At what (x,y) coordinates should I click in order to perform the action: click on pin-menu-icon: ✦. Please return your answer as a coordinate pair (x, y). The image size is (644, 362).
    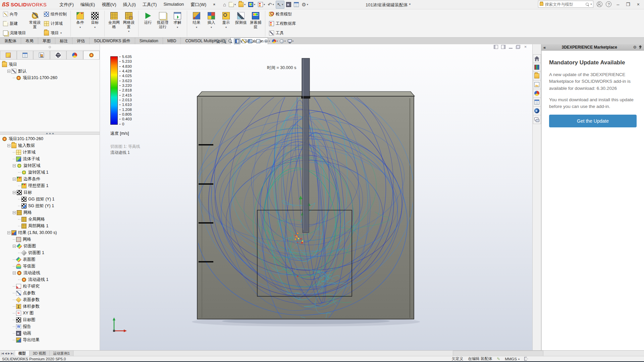
    Looking at the image, I should click on (214, 5).